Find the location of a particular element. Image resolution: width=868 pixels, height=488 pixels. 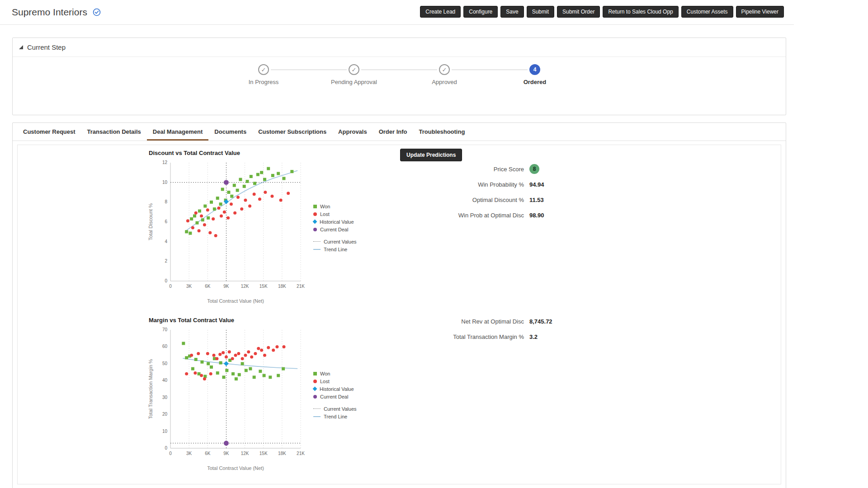

discount-chart: Discount vs Total Contract Value 03K6K9K… is located at coordinates (252, 228).